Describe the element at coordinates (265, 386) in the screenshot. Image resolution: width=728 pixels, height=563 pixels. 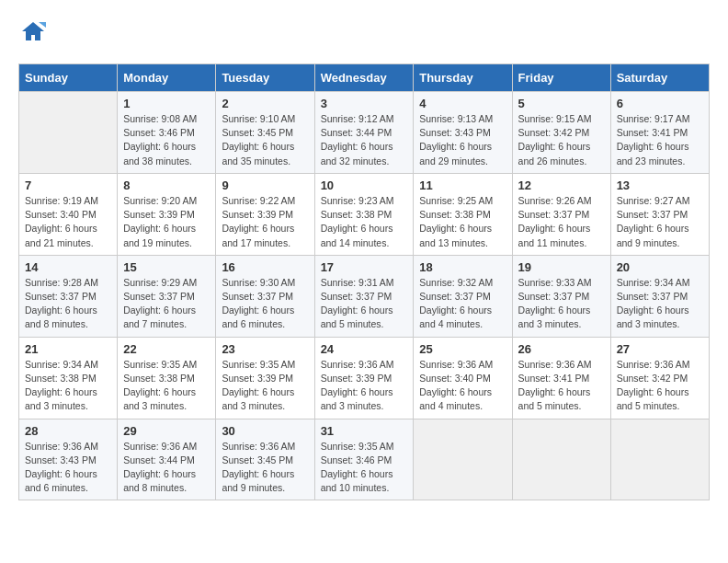
I see `day-info: Sunrise: 9:35 AMSunset: 3:39 PMDaylight:…` at that location.